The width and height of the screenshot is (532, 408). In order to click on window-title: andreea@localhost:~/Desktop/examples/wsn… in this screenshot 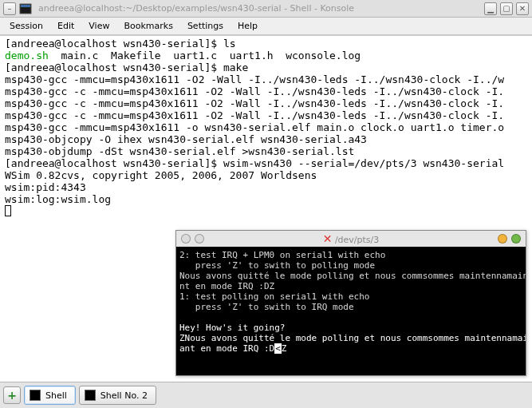, I will do `click(258, 8)`.